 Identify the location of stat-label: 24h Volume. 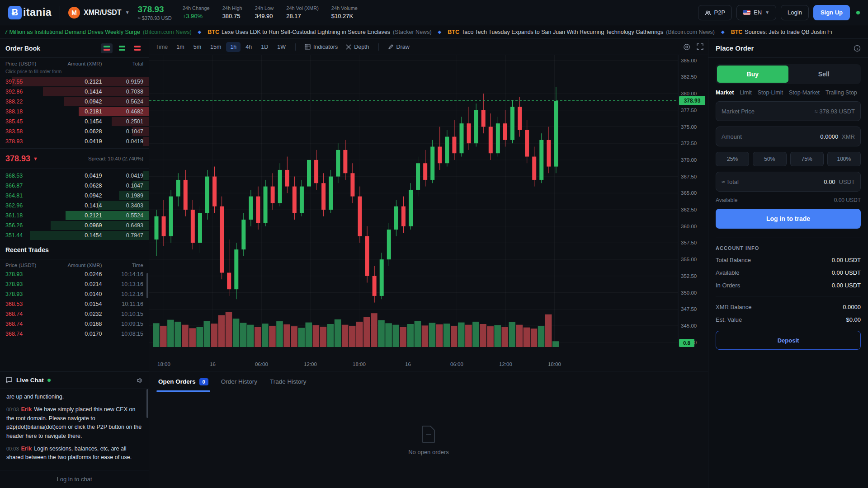
(344, 8).